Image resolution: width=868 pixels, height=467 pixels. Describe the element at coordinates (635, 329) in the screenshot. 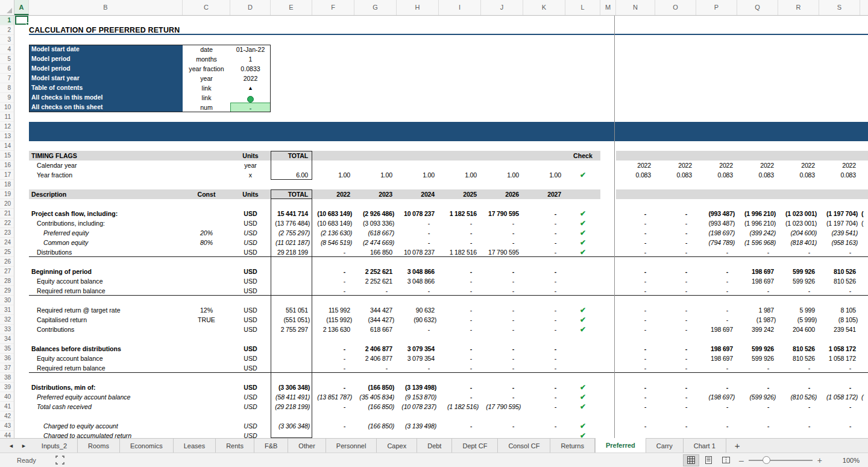

I see `cell-N33: -` at that location.